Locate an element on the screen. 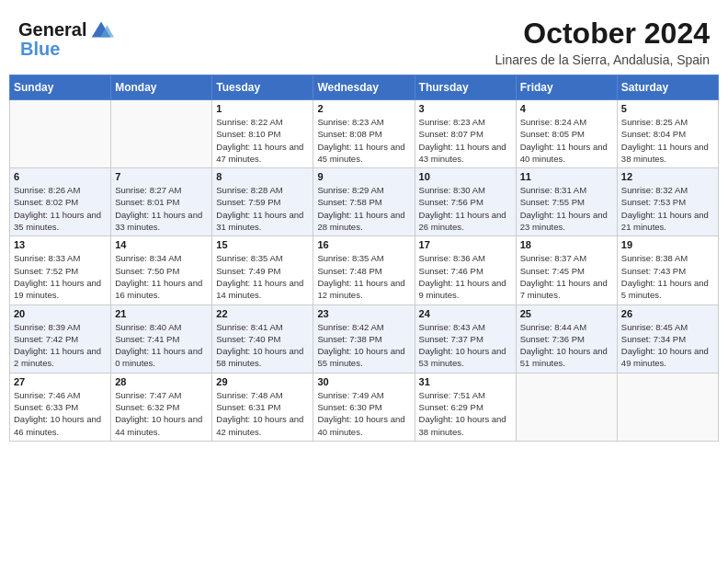 This screenshot has width=728, height=563. day-number: 4 is located at coordinates (566, 109).